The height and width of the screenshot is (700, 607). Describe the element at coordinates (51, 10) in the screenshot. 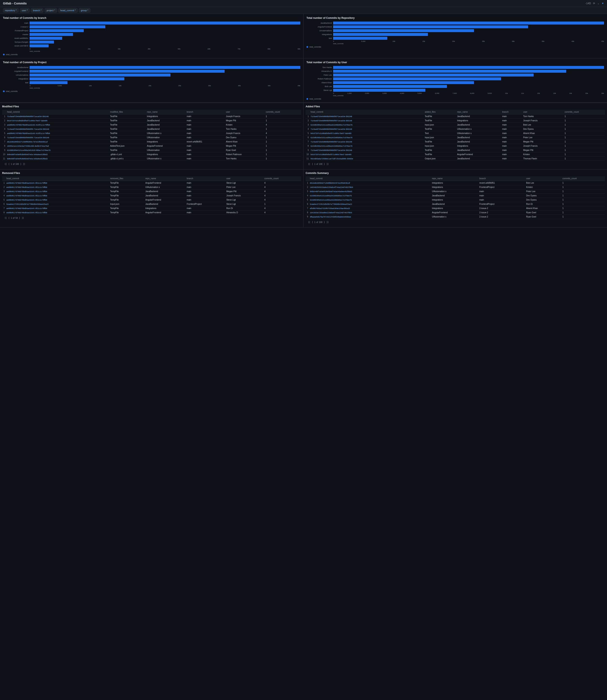

I see `filter-project: project *` at that location.